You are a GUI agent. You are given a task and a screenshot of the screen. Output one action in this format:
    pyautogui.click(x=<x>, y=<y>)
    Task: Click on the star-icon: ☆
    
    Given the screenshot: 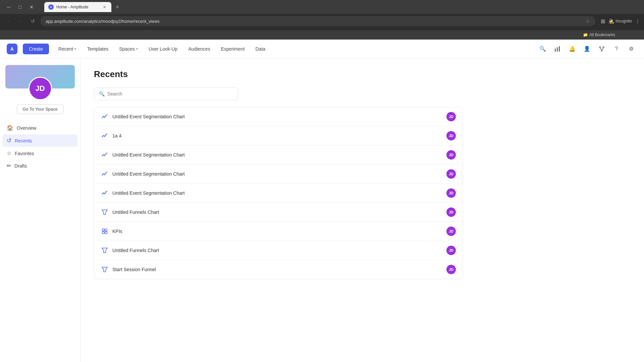 What is the action you would take?
    pyautogui.click(x=9, y=154)
    